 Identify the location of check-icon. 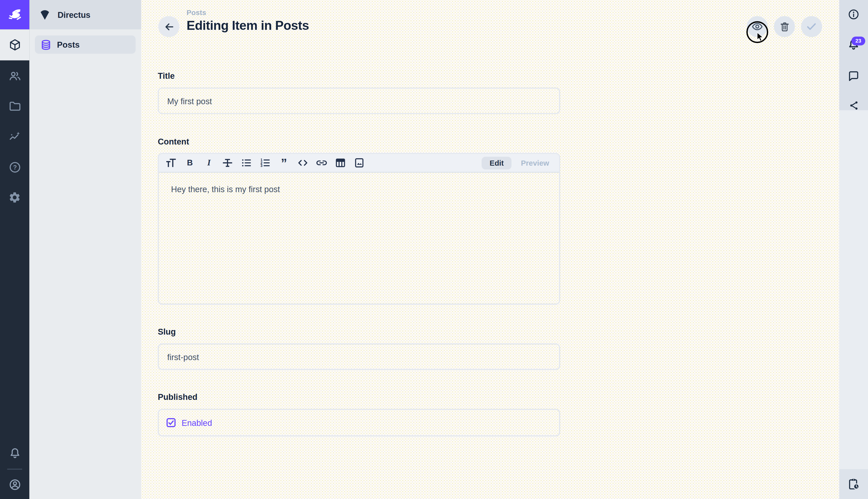
(812, 26).